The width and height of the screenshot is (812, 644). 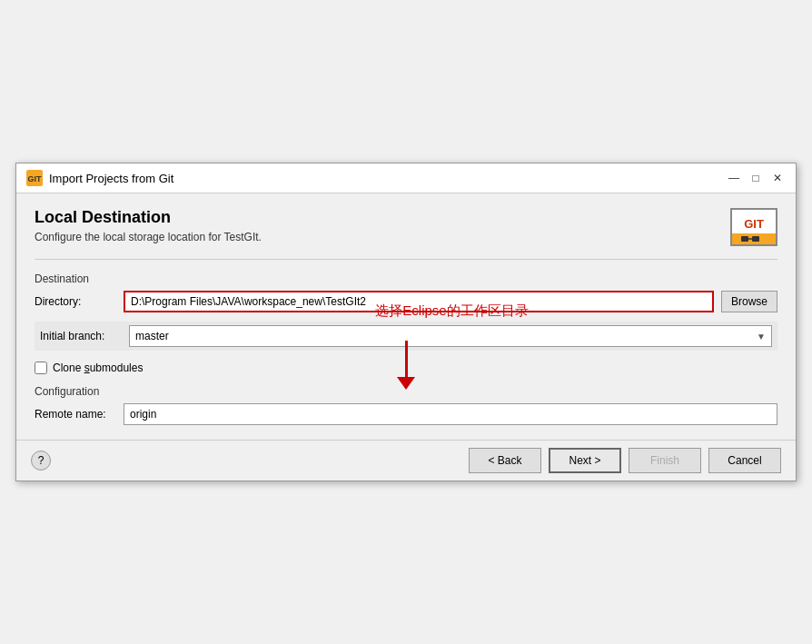 What do you see at coordinates (406, 178) in the screenshot?
I see `title-bar: GIT Import Projects from Git — □ ✕` at bounding box center [406, 178].